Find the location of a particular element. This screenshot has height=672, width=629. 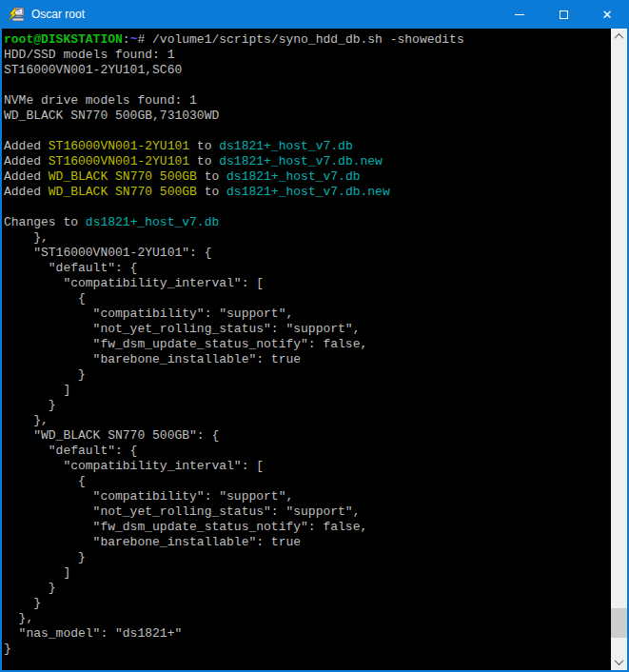

terminal-line: root@DISKSTATION:~# /volume1/scripts/syn… is located at coordinates (307, 40).